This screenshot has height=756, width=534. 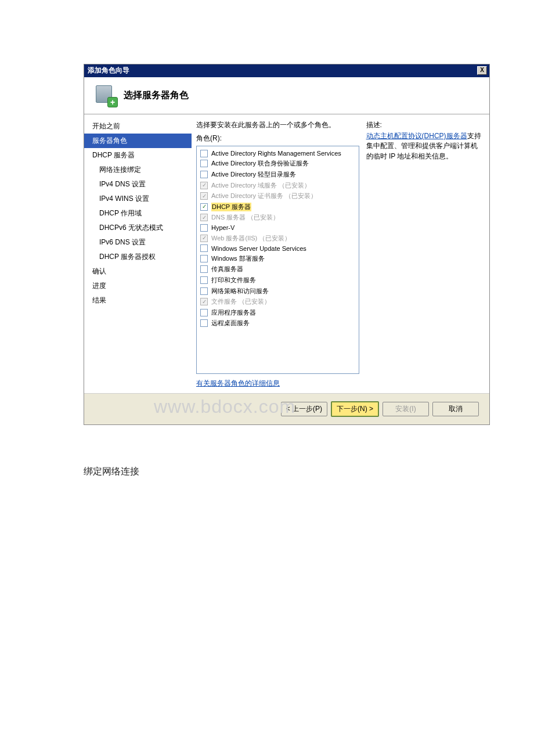 What do you see at coordinates (138, 272) in the screenshot?
I see `sidebar-item: 确认` at bounding box center [138, 272].